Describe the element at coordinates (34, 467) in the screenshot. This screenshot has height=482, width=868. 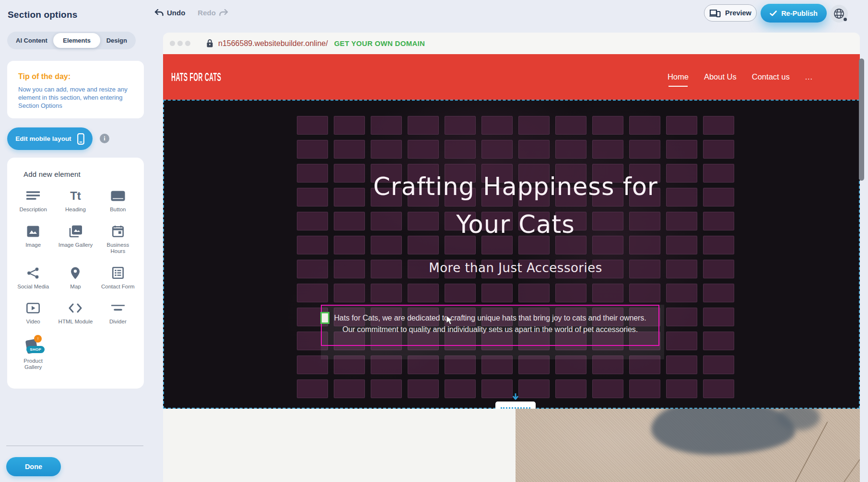
I see `done-button: Done` at that location.